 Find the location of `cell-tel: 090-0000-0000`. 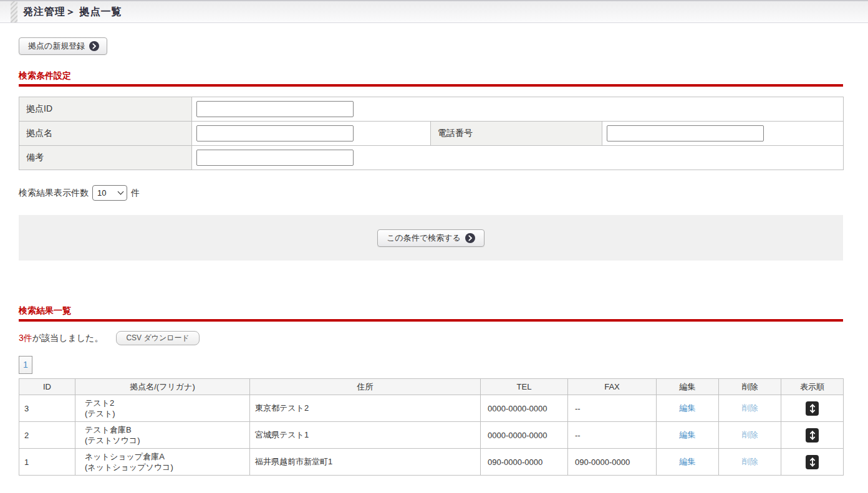

cell-tel: 090-0000-0000 is located at coordinates (524, 462).